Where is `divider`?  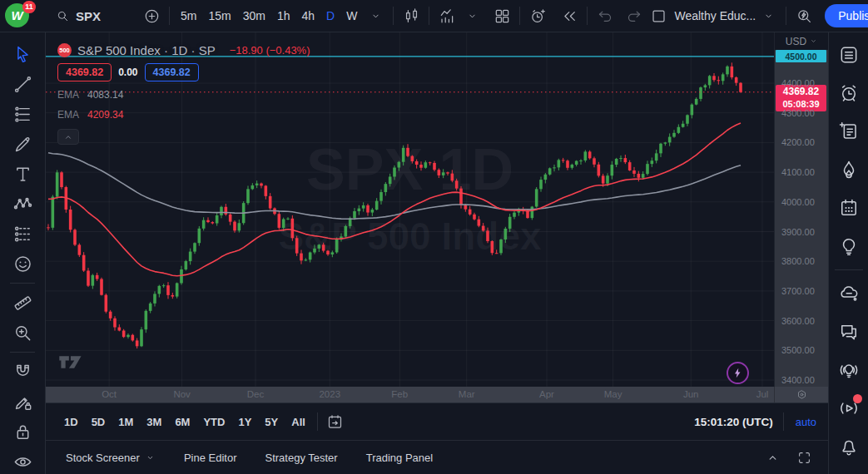
divider is located at coordinates (786, 16).